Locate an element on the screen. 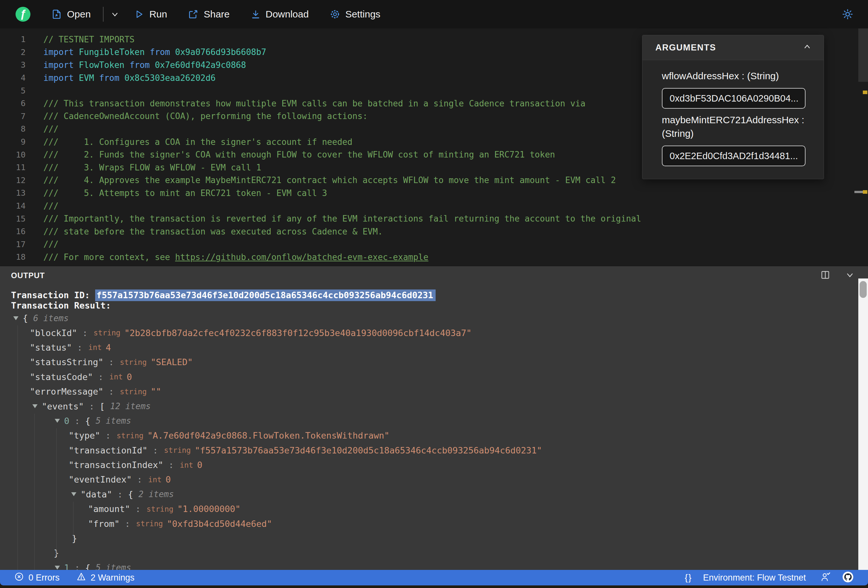  line-number: 18 is located at coordinates (13, 257).